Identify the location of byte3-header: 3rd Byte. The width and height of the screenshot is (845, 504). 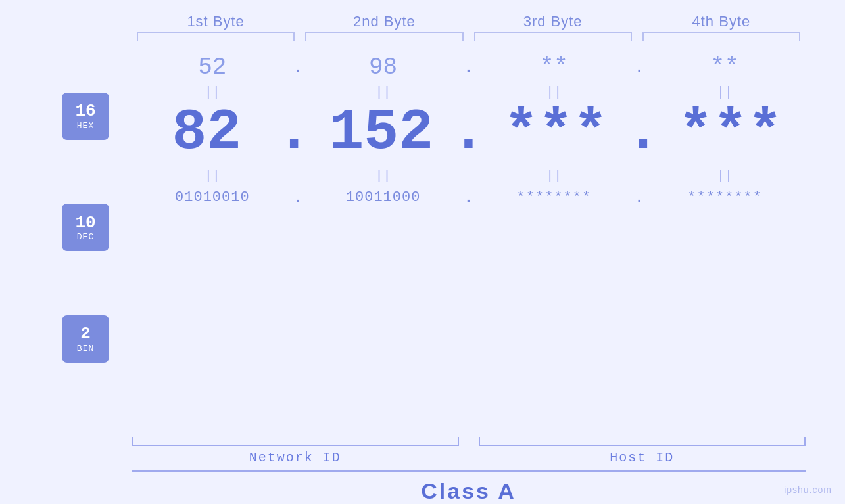
(553, 22).